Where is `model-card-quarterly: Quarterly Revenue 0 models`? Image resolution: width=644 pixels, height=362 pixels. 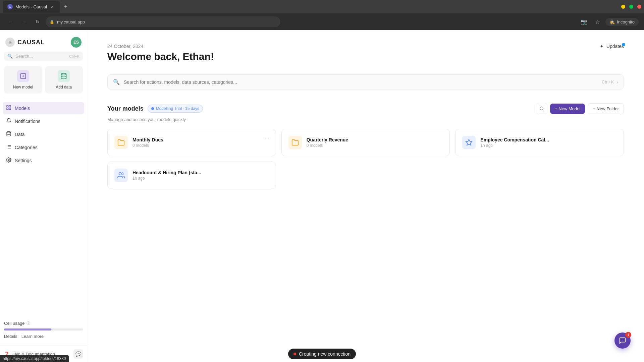
model-card-quarterly: Quarterly Revenue 0 models is located at coordinates (366, 142).